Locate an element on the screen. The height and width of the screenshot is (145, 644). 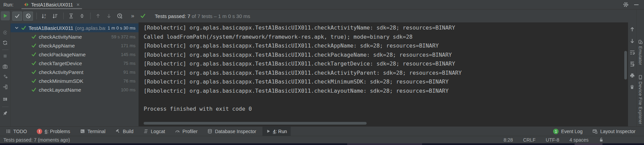
stop-icon is located at coordinates (5, 56).